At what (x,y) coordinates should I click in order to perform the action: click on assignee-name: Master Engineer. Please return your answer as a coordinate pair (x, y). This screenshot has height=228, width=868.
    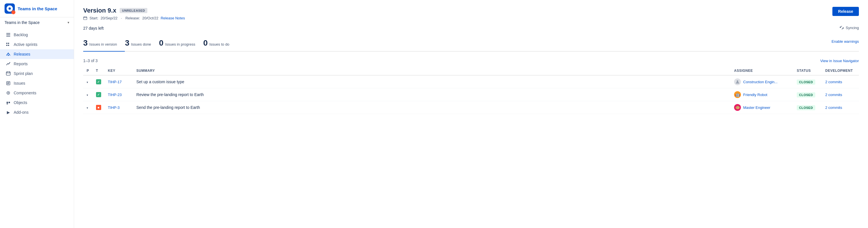
    Looking at the image, I should click on (757, 108).